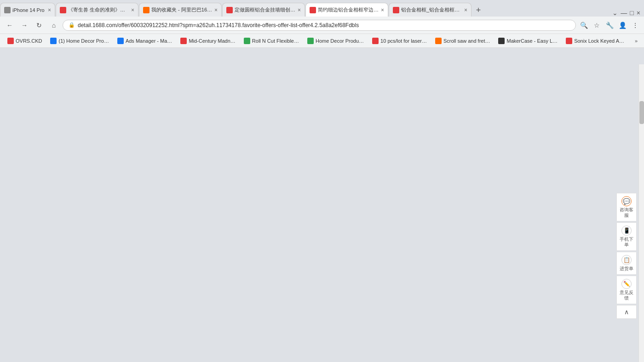 This screenshot has height=362, width=644. I want to click on bookmark-icon-sonix, so click(569, 41).